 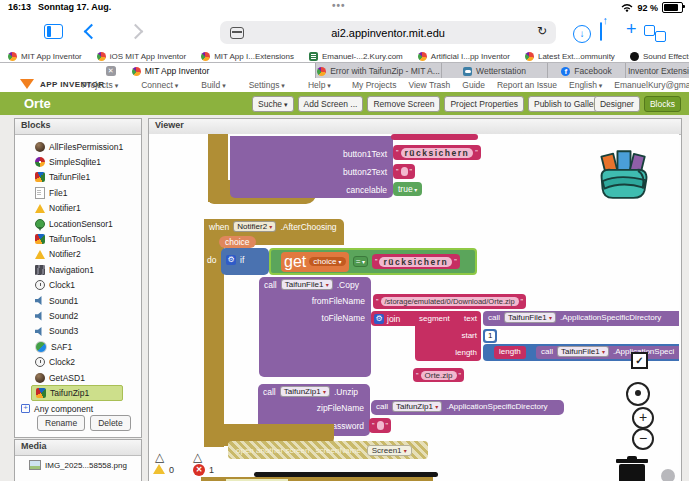 What do you see at coordinates (643, 418) in the screenshot?
I see `zoom-in-button: +` at bounding box center [643, 418].